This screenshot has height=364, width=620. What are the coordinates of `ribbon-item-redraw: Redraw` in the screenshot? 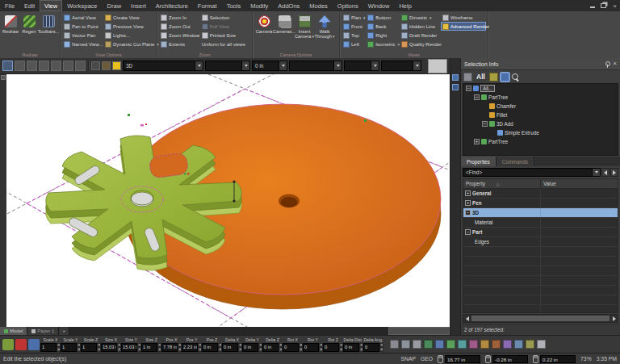 It's located at (10, 23).